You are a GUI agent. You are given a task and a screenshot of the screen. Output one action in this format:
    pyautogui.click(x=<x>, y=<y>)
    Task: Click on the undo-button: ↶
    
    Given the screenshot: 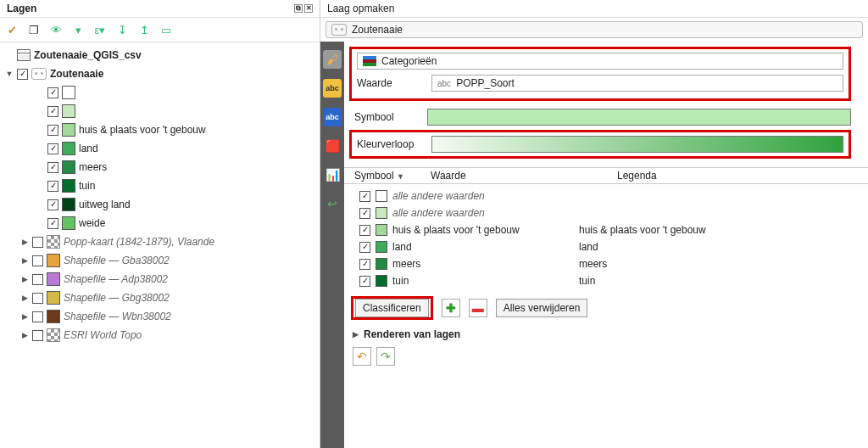 What is the action you would take?
    pyautogui.click(x=362, y=356)
    